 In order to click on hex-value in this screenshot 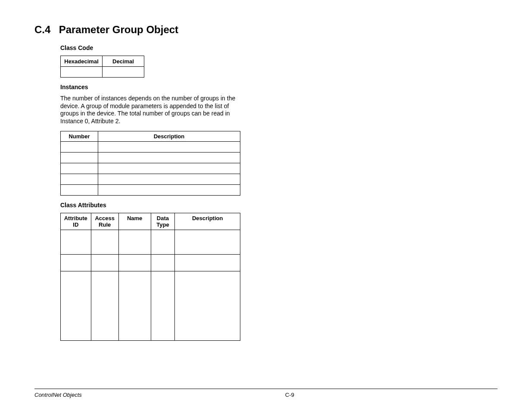, I will do `click(82, 72)`.